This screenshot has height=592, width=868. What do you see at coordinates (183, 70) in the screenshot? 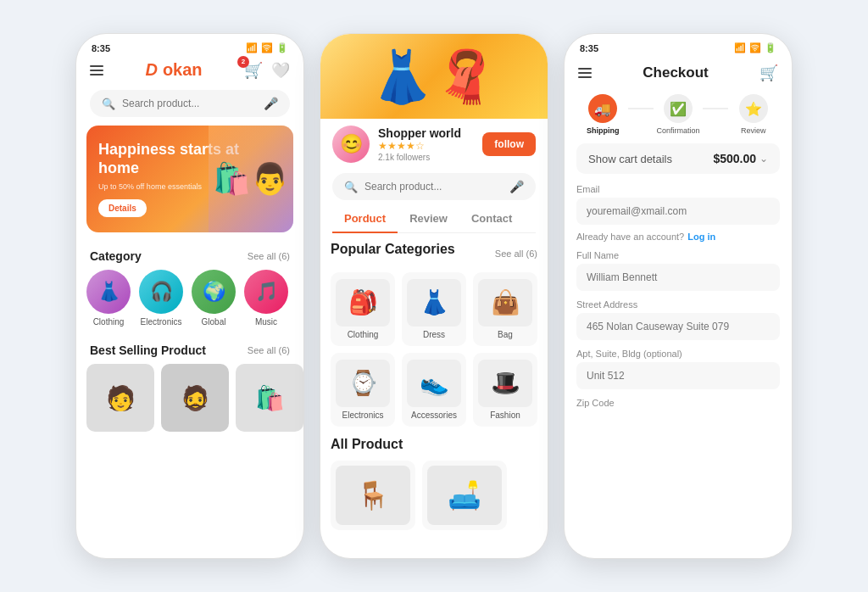
I see `logo-text: okan` at bounding box center [183, 70].